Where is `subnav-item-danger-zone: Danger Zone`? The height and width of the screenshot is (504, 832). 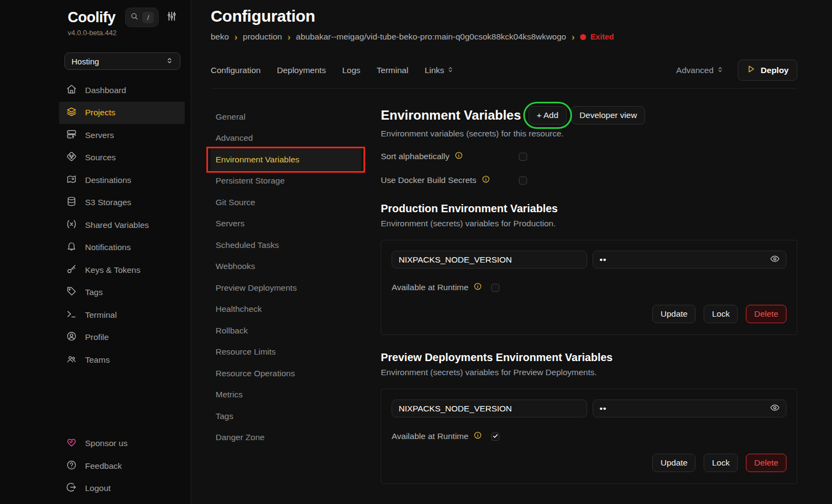 subnav-item-danger-zone: Danger Zone is located at coordinates (286, 438).